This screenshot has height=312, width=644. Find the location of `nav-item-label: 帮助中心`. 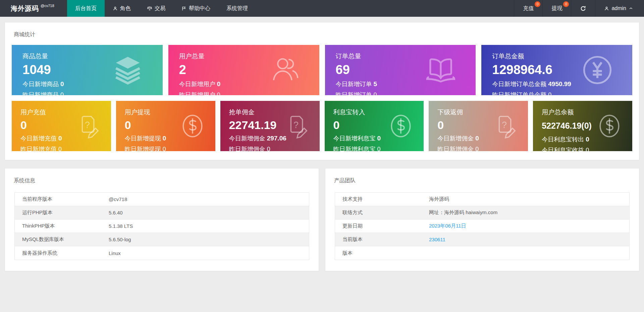

nav-item-label: 帮助中心 is located at coordinates (200, 9).